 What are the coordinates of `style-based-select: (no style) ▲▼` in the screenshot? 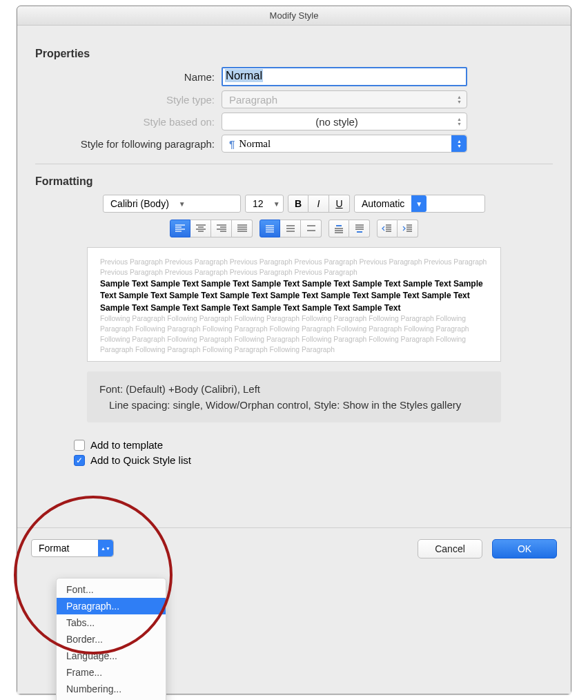 It's located at (344, 121).